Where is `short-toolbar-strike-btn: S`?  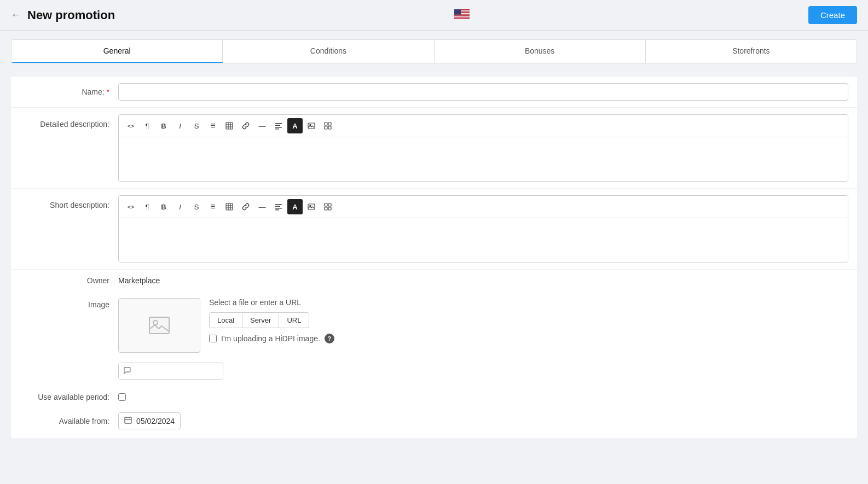
short-toolbar-strike-btn: S is located at coordinates (196, 207).